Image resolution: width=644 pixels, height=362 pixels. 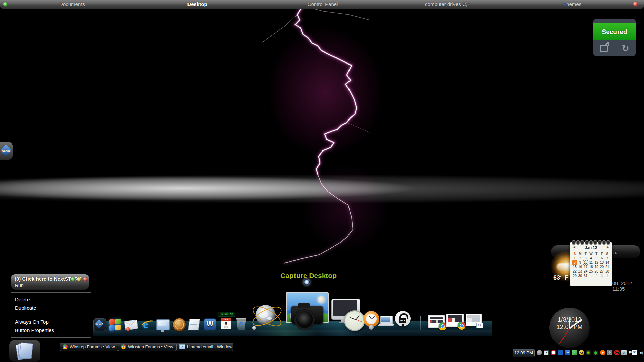 I want to click on dock-item-sk-game, so click(x=179, y=325).